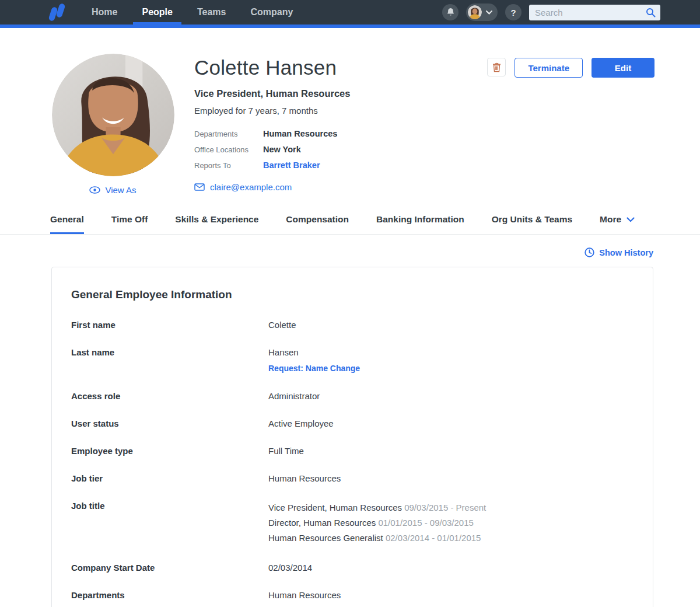  Describe the element at coordinates (496, 67) in the screenshot. I see `delete-button` at that location.